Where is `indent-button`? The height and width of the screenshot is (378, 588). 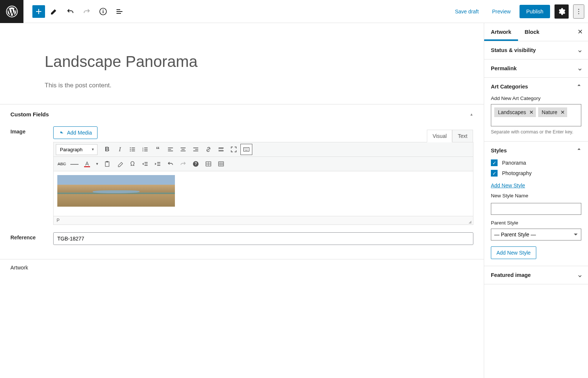 indent-button is located at coordinates (158, 164).